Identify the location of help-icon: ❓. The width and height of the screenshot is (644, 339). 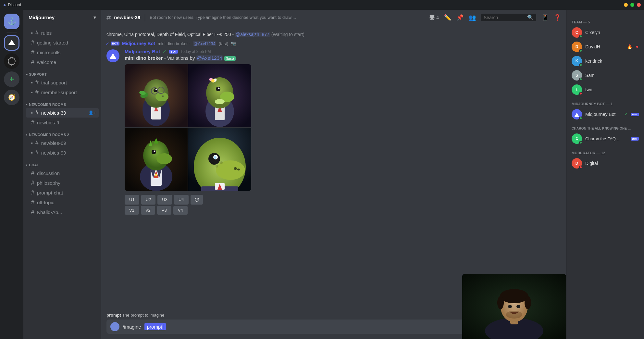
(557, 18).